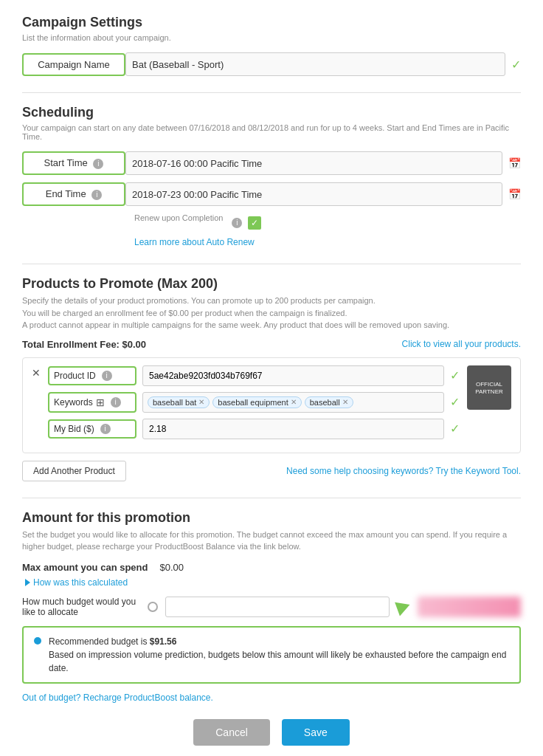 This screenshot has height=756, width=543. What do you see at coordinates (277, 607) in the screenshot?
I see `budget-input` at bounding box center [277, 607].